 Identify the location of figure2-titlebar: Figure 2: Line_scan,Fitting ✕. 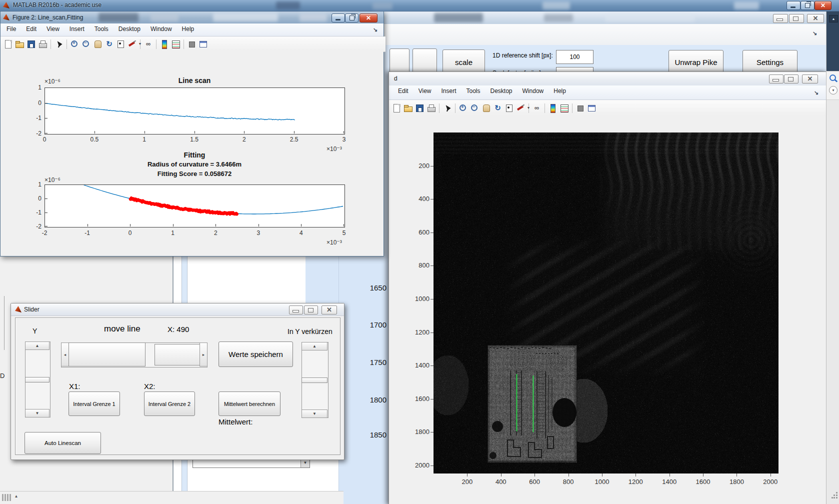
(192, 18).